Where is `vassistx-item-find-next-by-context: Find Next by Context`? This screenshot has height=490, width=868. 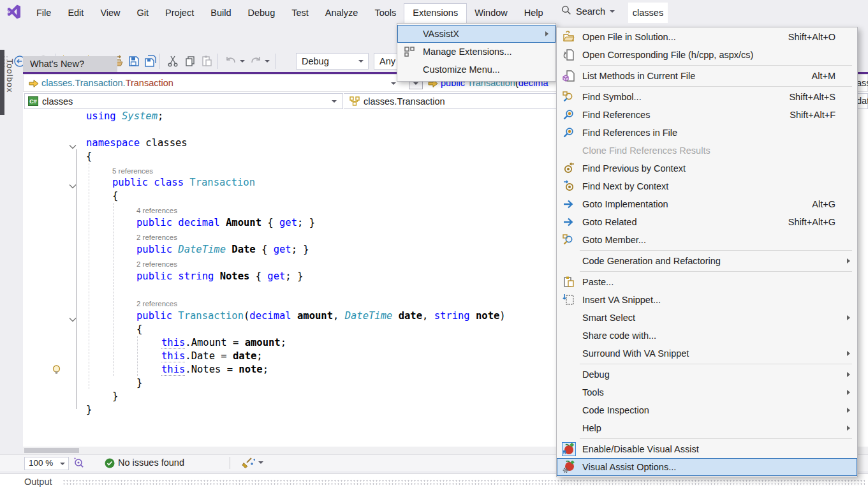 vassistx-item-find-next-by-context: Find Next by Context is located at coordinates (707, 186).